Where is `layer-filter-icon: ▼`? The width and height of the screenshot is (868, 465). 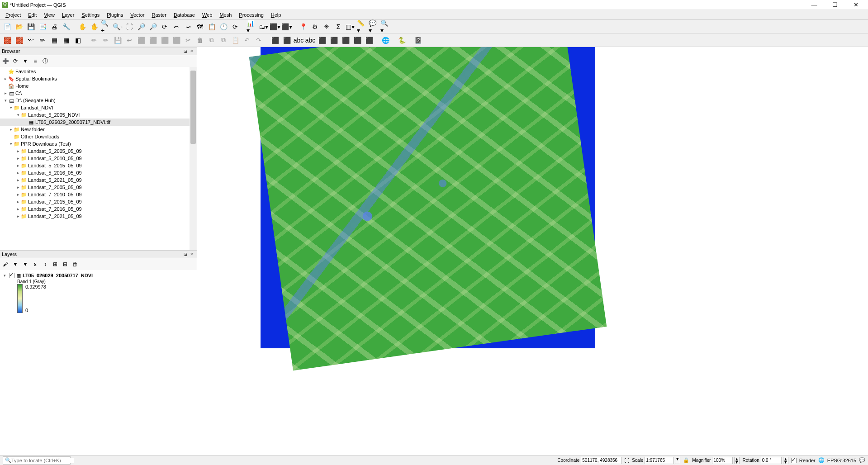
layer-filter-icon: ▼ is located at coordinates (25, 264).